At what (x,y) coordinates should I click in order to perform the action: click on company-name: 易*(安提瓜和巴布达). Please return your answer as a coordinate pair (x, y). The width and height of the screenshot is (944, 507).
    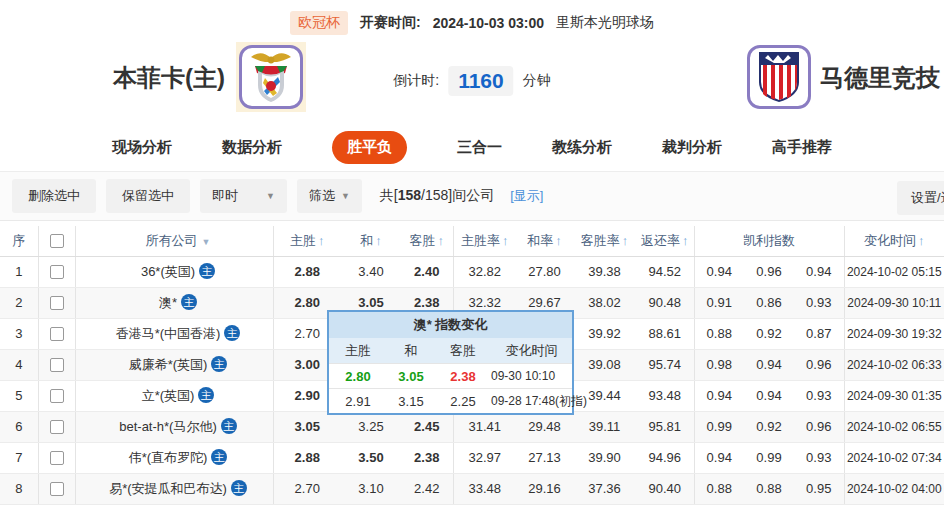
    Looking at the image, I should click on (168, 488).